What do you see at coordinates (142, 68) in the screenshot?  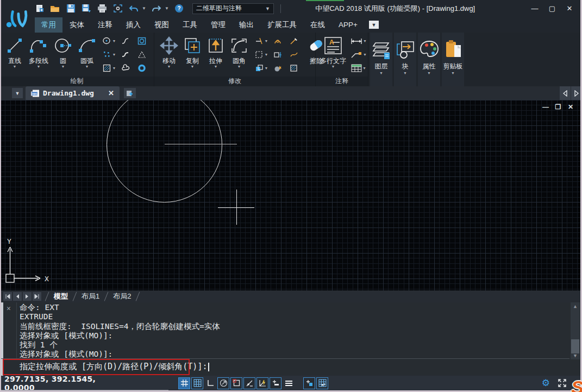 I see `donut-icon` at bounding box center [142, 68].